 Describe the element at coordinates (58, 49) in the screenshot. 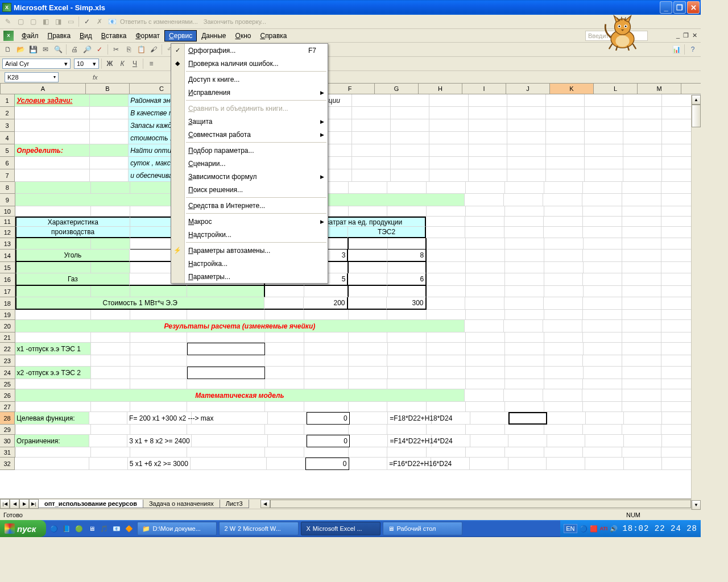

I see `search-icon: 🔍` at that location.